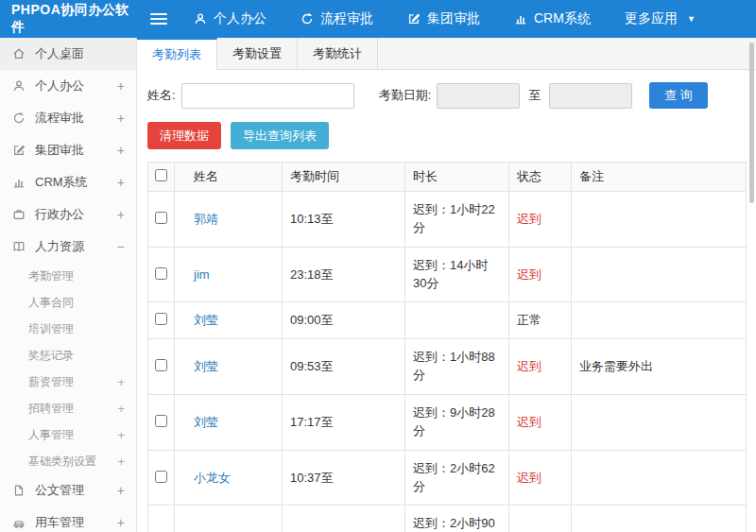 The height and width of the screenshot is (532, 756). What do you see at coordinates (68, 118) in the screenshot?
I see `sidebar-item-workflow: 流程审批 +` at bounding box center [68, 118].